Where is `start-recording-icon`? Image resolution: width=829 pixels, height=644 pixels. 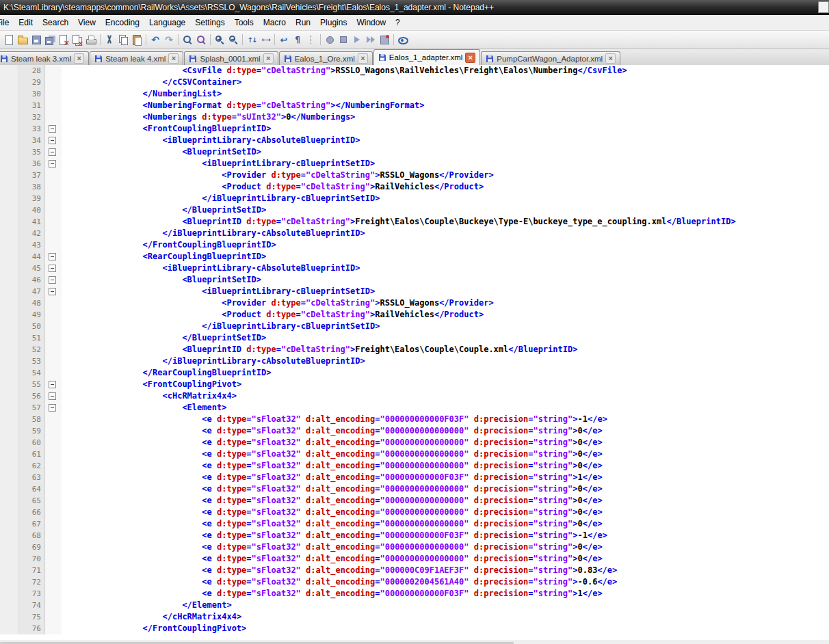
start-recording-icon is located at coordinates (330, 40).